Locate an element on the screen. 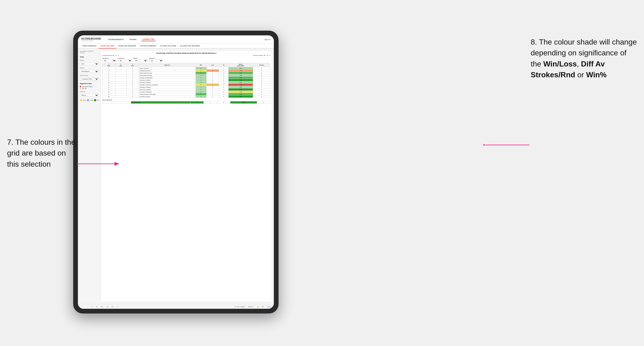 This screenshot has width=644, height=346. cell-rounds: 3 is located at coordinates (262, 87).